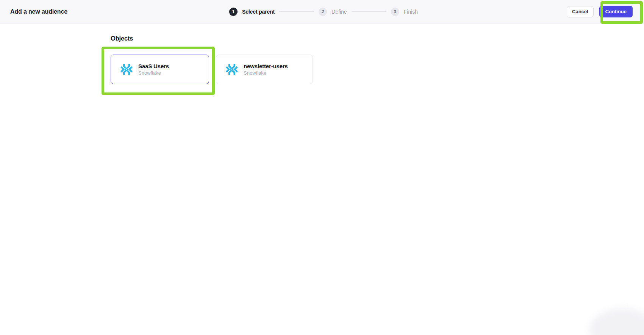 The height and width of the screenshot is (335, 644). I want to click on header-actions: Cancel Continue, so click(600, 11).